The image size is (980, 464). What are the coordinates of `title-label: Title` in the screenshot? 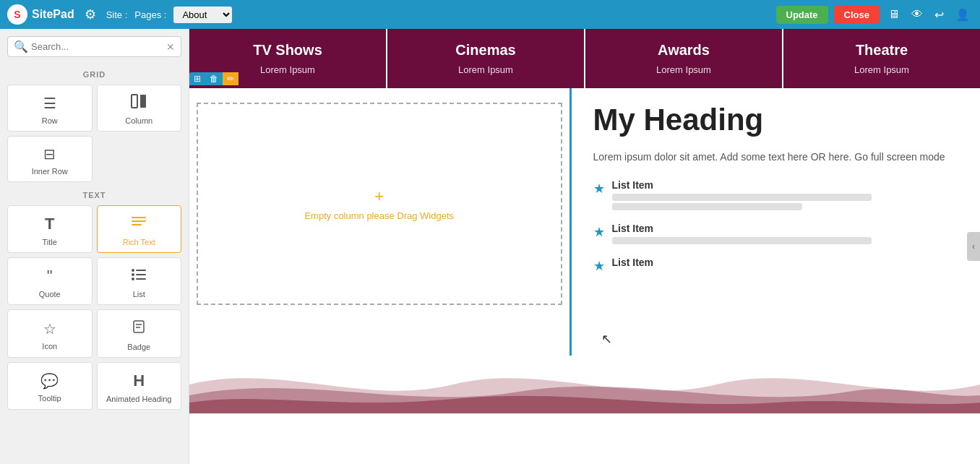 It's located at (50, 242).